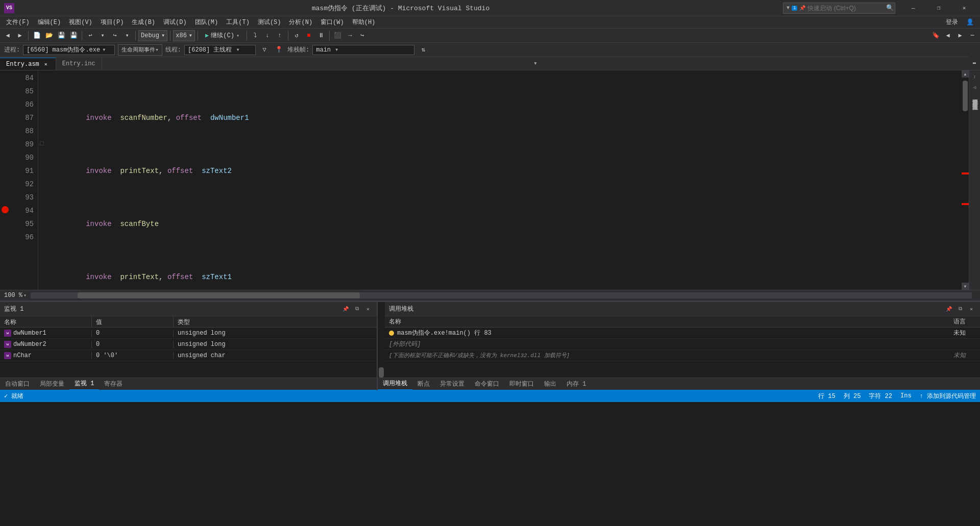 This screenshot has width=980, height=526. Describe the element at coordinates (61, 36) in the screenshot. I see `save-button: 💾` at that location.